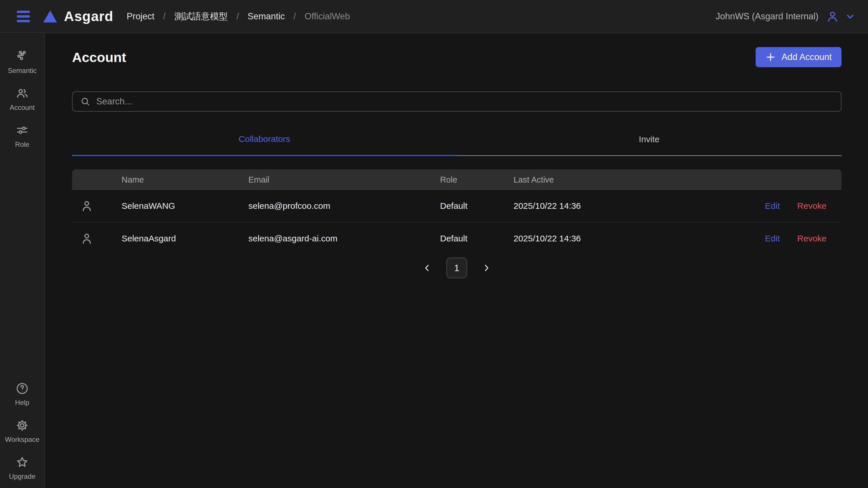  Describe the element at coordinates (22, 93) in the screenshot. I see `people-icon` at that location.